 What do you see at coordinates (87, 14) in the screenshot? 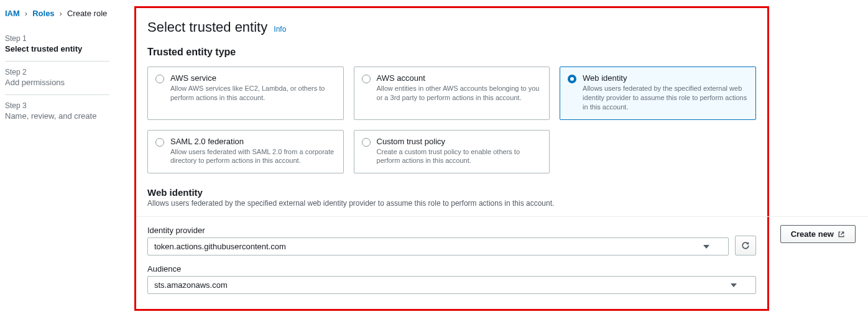
I see `breadcrumb-current: Create role` at bounding box center [87, 14].